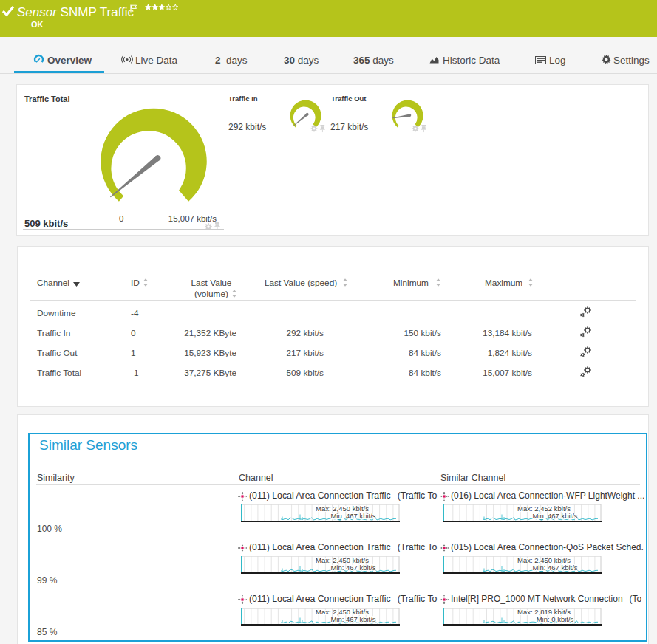 The width and height of the screenshot is (657, 644). Describe the element at coordinates (556, 619) in the screenshot. I see `svg-text: Min: 0 kbit/s` at that location.